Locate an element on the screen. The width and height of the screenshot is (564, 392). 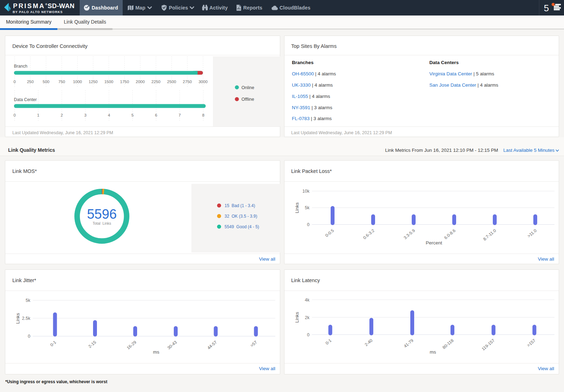
svg-text: 30-43 is located at coordinates (172, 345).